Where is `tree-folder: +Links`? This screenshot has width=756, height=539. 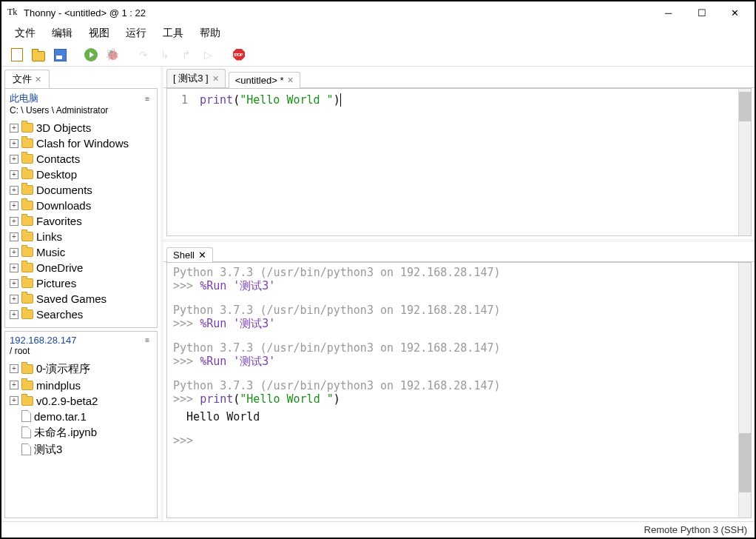
tree-folder: +Links is located at coordinates (81, 237).